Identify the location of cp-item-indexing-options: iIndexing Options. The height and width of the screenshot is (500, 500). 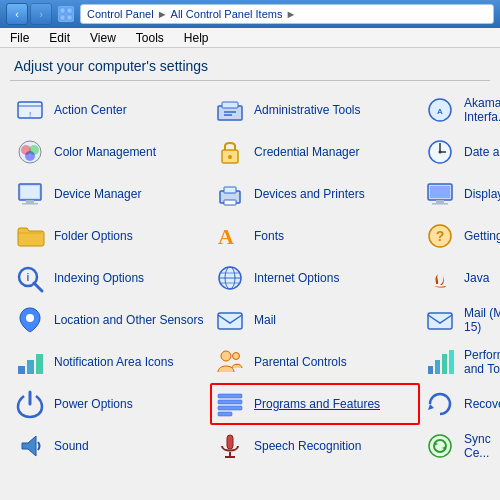
(110, 278).